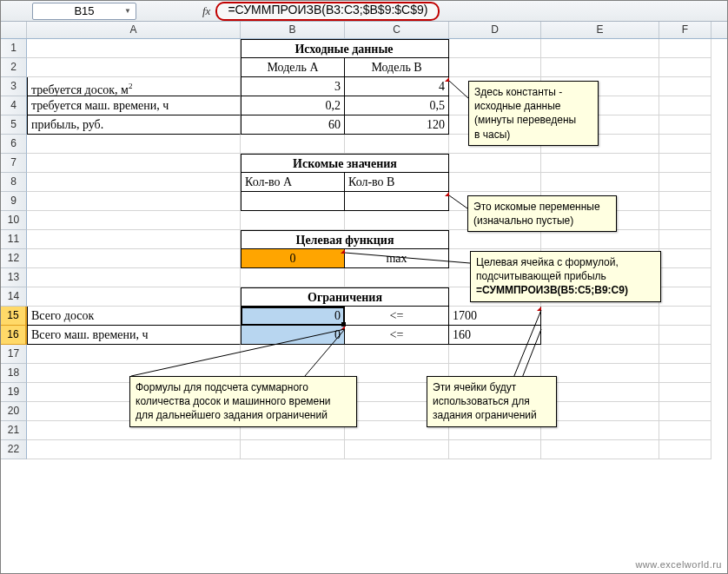  Describe the element at coordinates (495, 450) in the screenshot. I see `cell-D22` at that location.